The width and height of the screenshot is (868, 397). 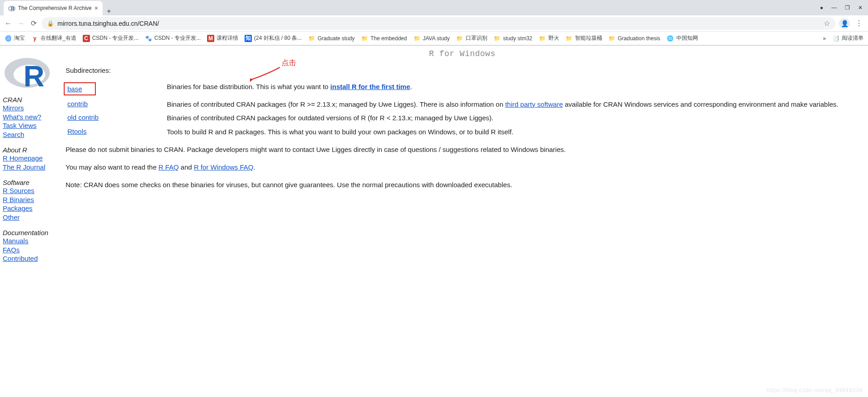 I want to click on bookmark-item: 📁Graduate study, so click(x=331, y=38).